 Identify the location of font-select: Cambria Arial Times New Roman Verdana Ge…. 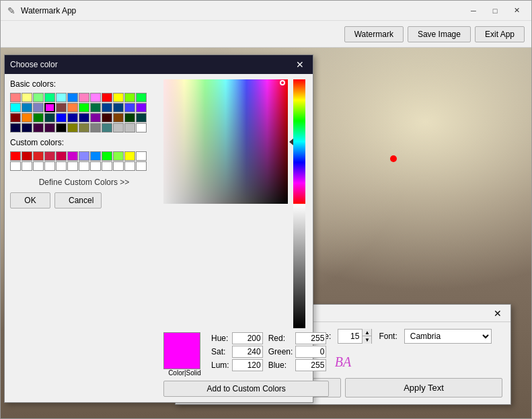
(448, 336).